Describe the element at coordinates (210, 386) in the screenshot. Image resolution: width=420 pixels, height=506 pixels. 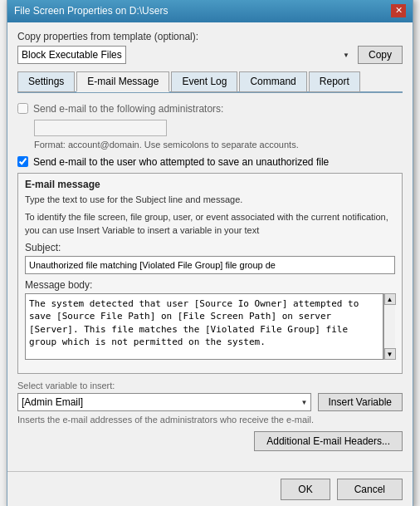
I see `insert-label: Select variable to insert:` at that location.